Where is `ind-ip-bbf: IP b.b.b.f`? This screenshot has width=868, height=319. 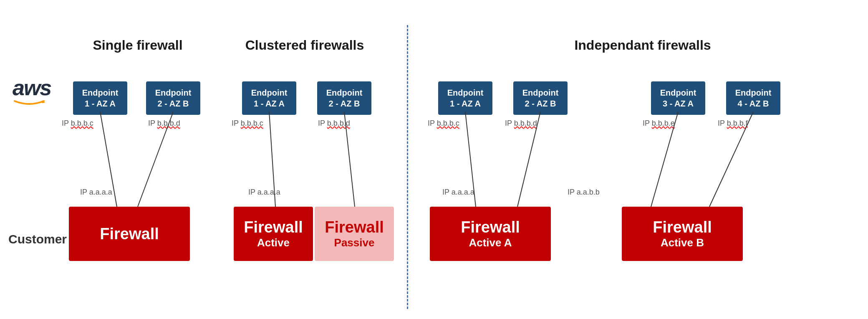
ind-ip-bbf: IP b.b.b.f is located at coordinates (733, 124).